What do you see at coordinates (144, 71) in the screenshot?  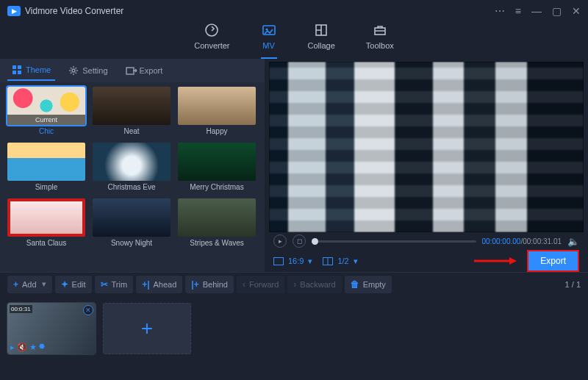 I see `tab-export: Export` at bounding box center [144, 71].